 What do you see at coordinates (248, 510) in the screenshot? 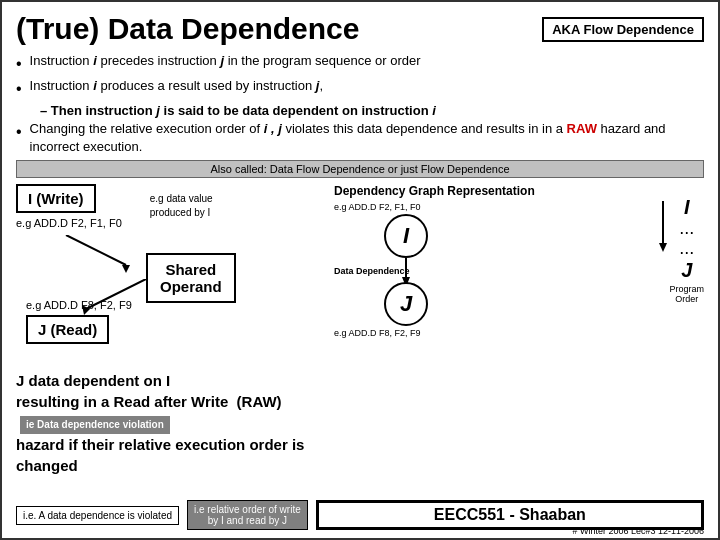
I see `bottom-mid-line1: i.e relative order of write` at bounding box center [248, 510].